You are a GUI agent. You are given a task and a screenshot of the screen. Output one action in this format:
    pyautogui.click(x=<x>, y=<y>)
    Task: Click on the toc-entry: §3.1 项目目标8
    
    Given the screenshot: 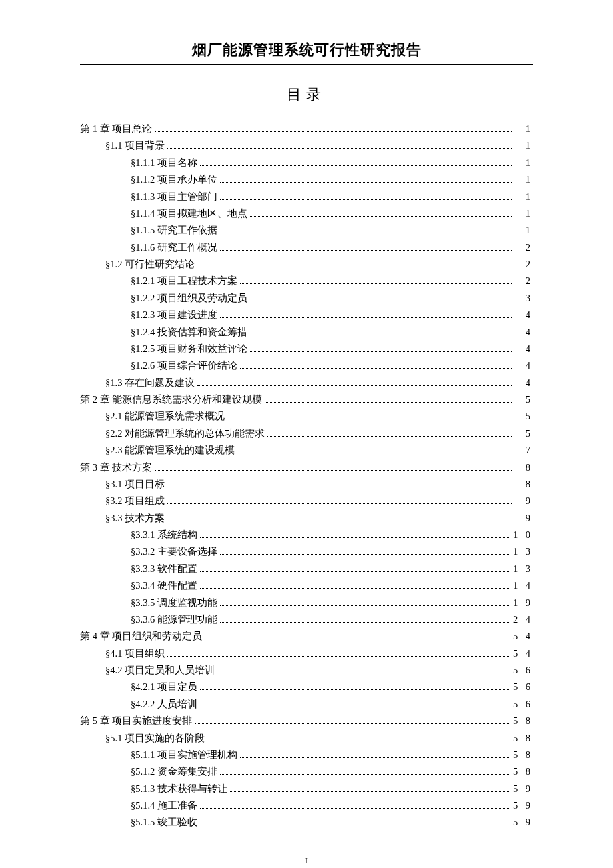 What is the action you would take?
    pyautogui.click(x=306, y=484)
    